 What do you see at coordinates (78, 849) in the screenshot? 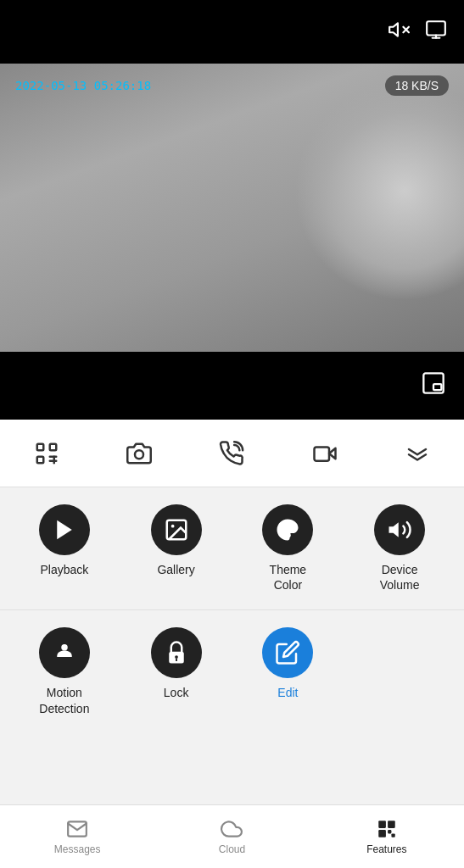
I see `messages-label: Messages` at bounding box center [78, 849].